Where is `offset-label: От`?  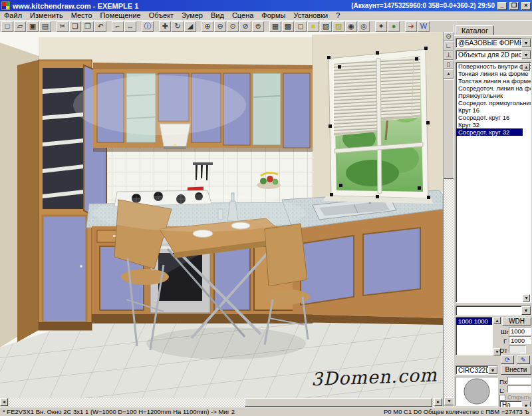
offset-label: От is located at coordinates (503, 350).